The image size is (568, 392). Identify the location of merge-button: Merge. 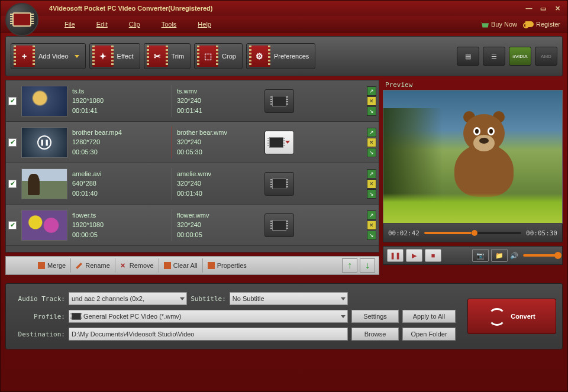
(52, 265).